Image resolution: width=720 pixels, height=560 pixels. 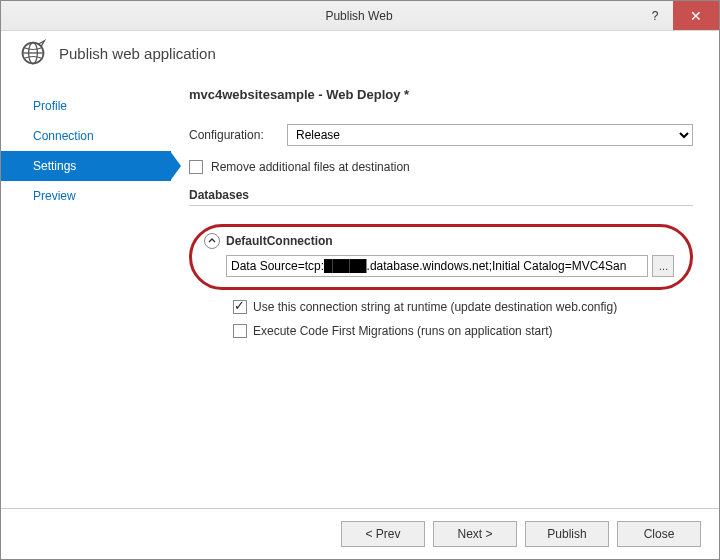 I want to click on prev-button: < Prev, so click(x=383, y=534).